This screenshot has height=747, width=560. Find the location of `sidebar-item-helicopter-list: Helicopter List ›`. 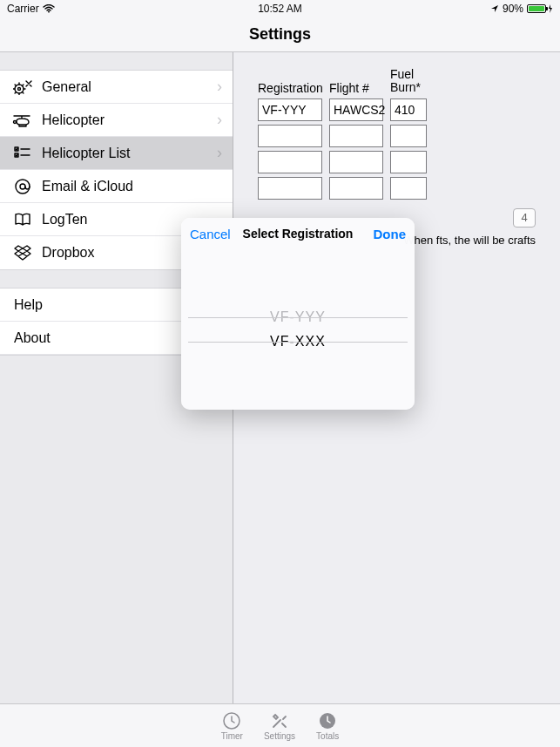

sidebar-item-helicopter-list: Helicopter List › is located at coordinates (117, 153).